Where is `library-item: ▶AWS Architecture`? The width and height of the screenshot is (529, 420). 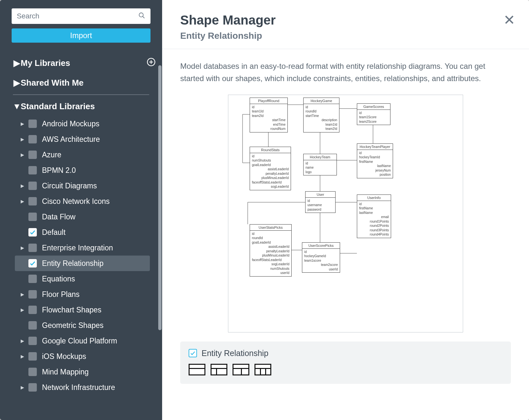
library-item: ▶AWS Architecture is located at coordinates (82, 139).